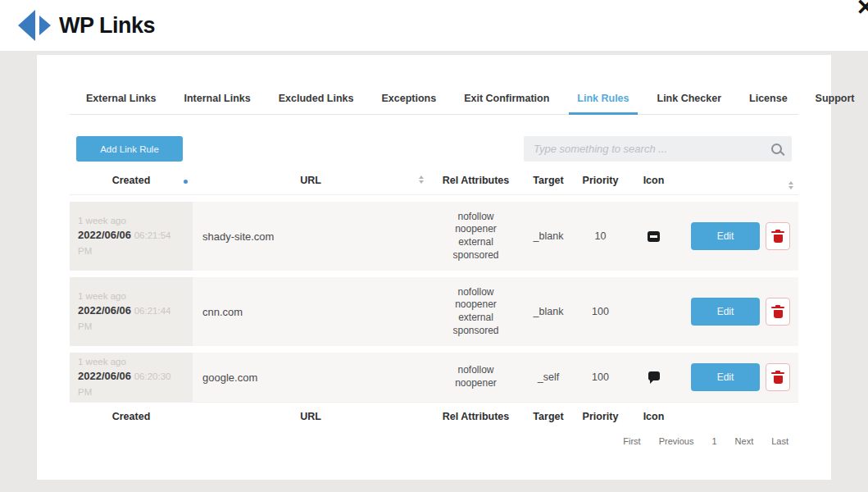 The height and width of the screenshot is (492, 868). What do you see at coordinates (652, 149) in the screenshot?
I see `search-input` at bounding box center [652, 149].